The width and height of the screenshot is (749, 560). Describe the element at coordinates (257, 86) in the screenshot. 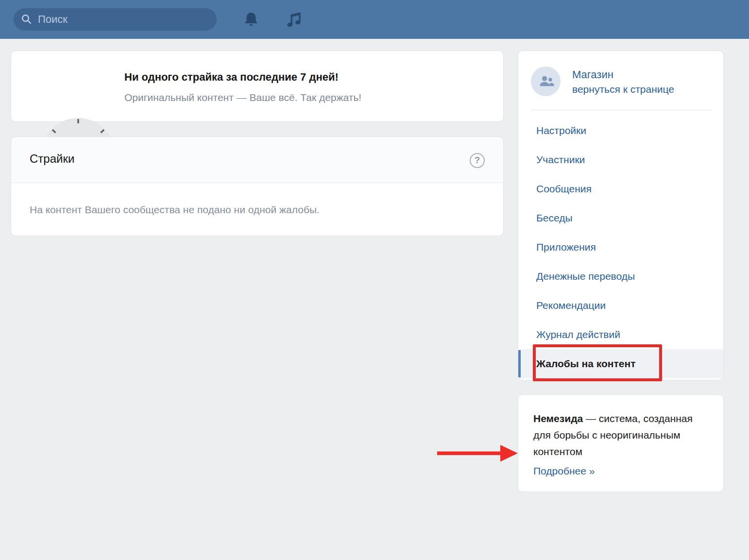

I see `strike-status-banner: Ни одного страйка за последние 7 дней! О…` at that location.